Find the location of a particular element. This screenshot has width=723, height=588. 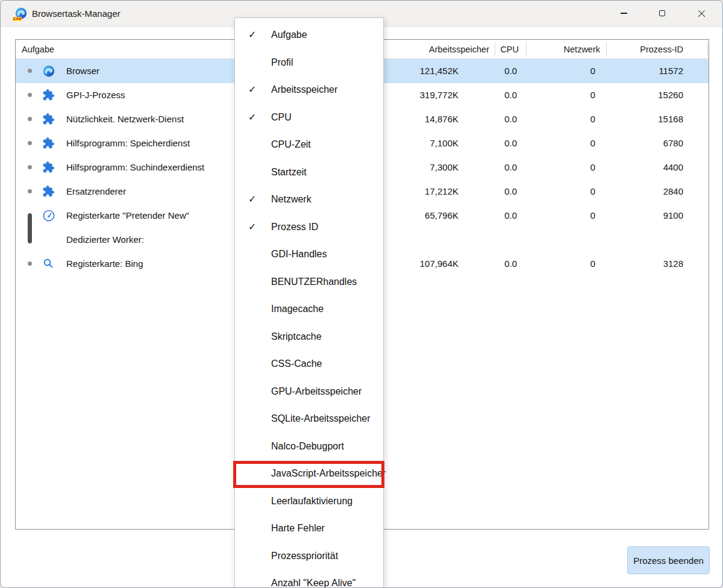

task-name: Registerkarte: Bing is located at coordinates (105, 264).